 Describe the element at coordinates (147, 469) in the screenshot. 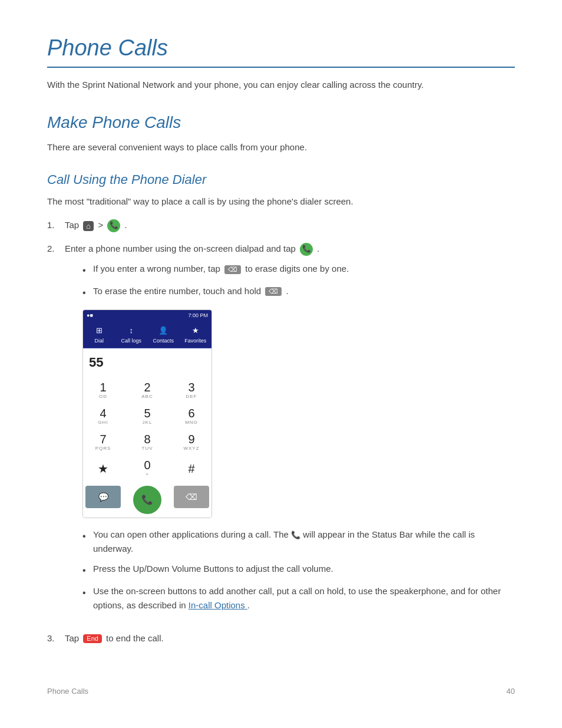

I see `keypad-row-4: ★ 0+ #` at that location.